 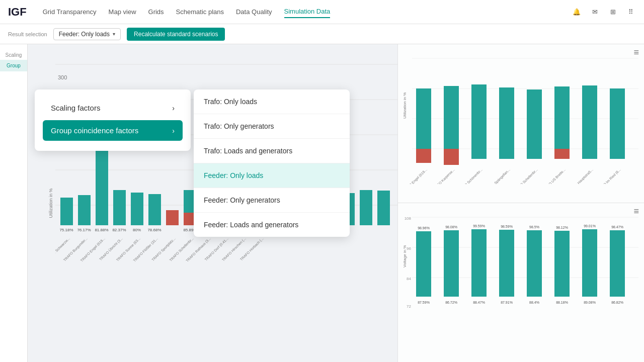 I want to click on dropdown-option-trafo-only-generators: Trafo: Only generators, so click(x=272, y=127).